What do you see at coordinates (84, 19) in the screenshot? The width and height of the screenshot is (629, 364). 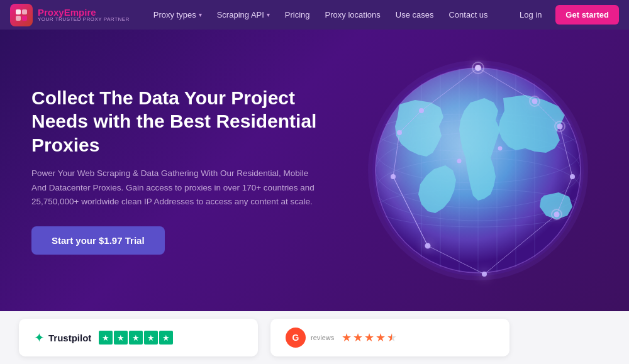 I see `logo-tagline: YOUR TRUSTED PROXY PARTNER` at bounding box center [84, 19].